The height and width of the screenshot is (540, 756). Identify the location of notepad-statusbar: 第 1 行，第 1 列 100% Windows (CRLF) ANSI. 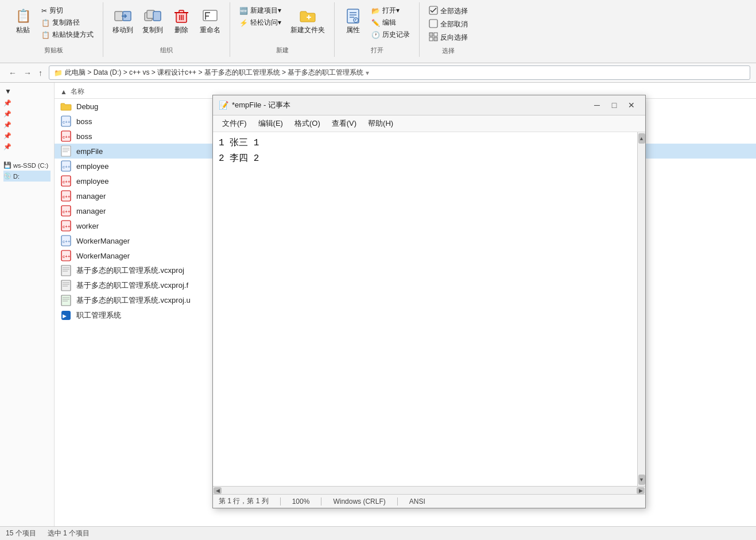
(429, 501).